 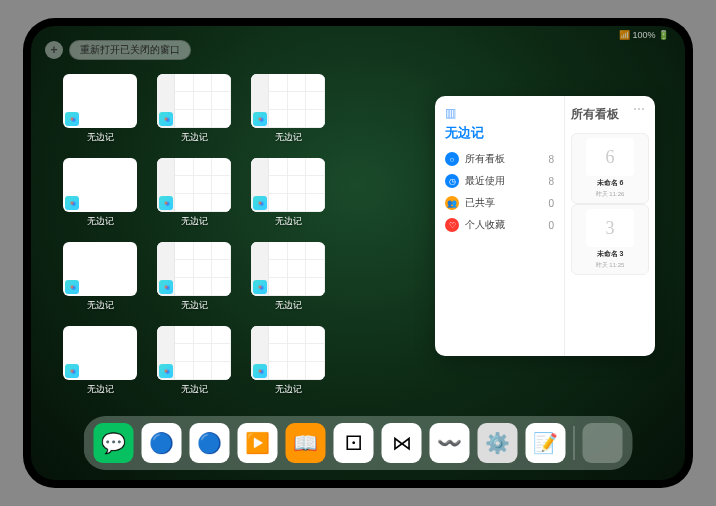 I want to click on board-title: 未命名 6, so click(x=610, y=183).